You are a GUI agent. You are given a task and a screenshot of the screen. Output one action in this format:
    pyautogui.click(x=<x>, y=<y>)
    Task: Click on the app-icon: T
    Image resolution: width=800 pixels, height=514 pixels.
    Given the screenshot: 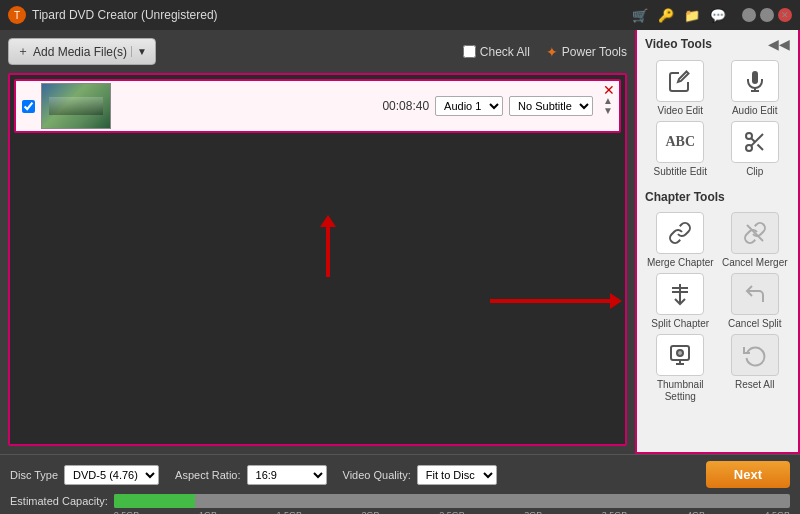 What is the action you would take?
    pyautogui.click(x=17, y=15)
    